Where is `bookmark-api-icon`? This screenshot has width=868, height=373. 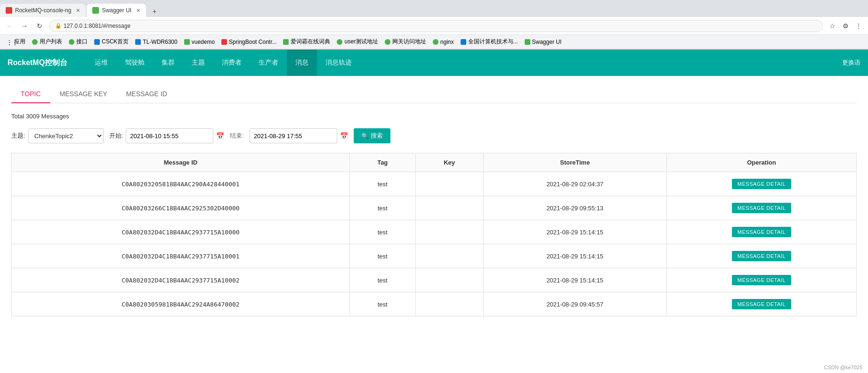
bookmark-api-icon is located at coordinates (72, 42).